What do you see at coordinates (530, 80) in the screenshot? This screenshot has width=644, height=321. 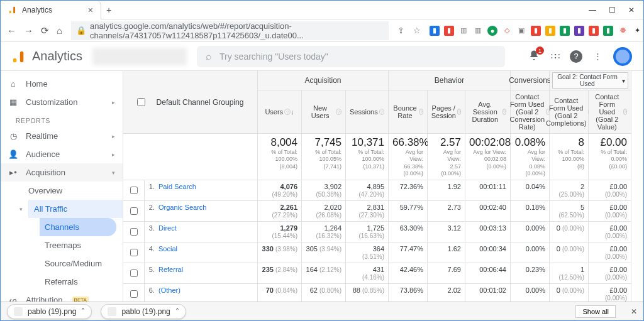 I see `group-conversions: Conversions` at bounding box center [530, 80].